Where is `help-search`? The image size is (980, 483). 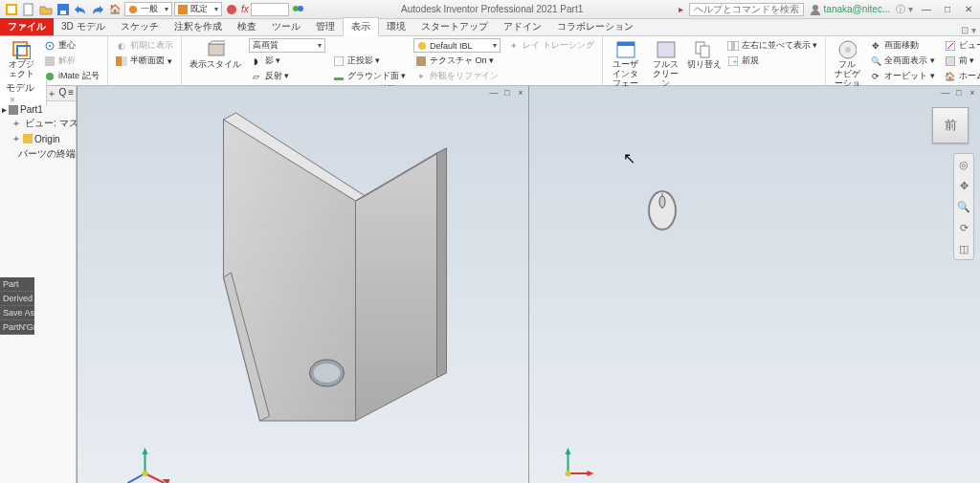
help-search is located at coordinates (746, 10).